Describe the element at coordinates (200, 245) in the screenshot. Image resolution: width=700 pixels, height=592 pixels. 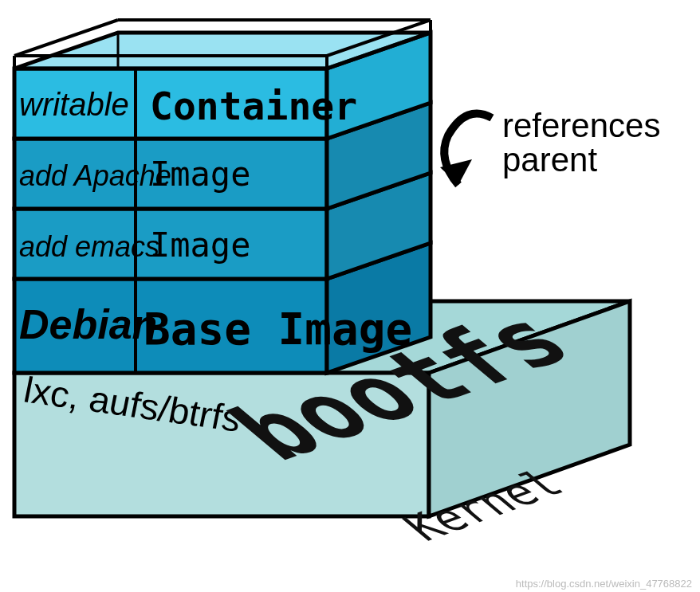
I see `emacs-main-label: Image` at that location.